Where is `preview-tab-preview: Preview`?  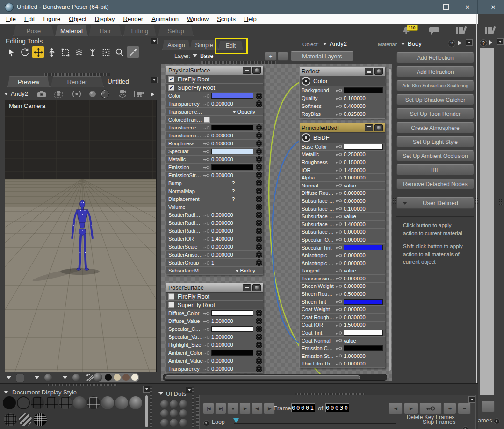
preview-tab-preview: Preview is located at coordinates (29, 82).